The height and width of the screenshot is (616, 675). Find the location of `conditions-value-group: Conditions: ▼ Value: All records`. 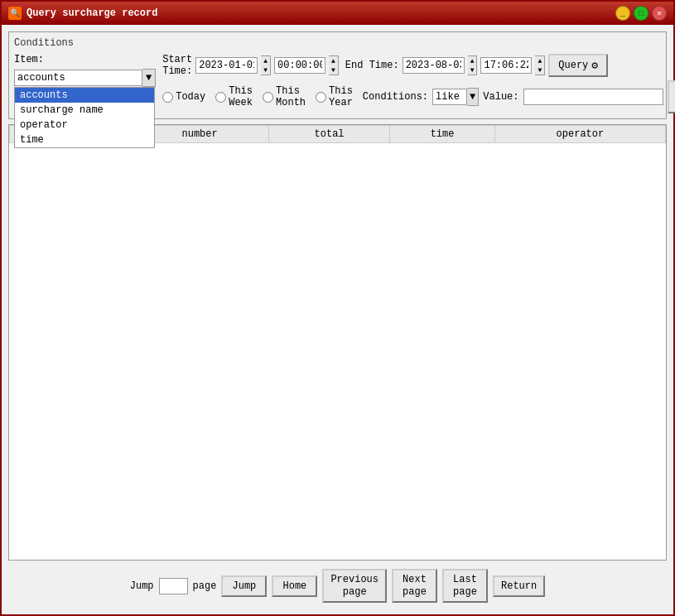

conditions-value-group: Conditions: ▼ Value: All records is located at coordinates (518, 97).